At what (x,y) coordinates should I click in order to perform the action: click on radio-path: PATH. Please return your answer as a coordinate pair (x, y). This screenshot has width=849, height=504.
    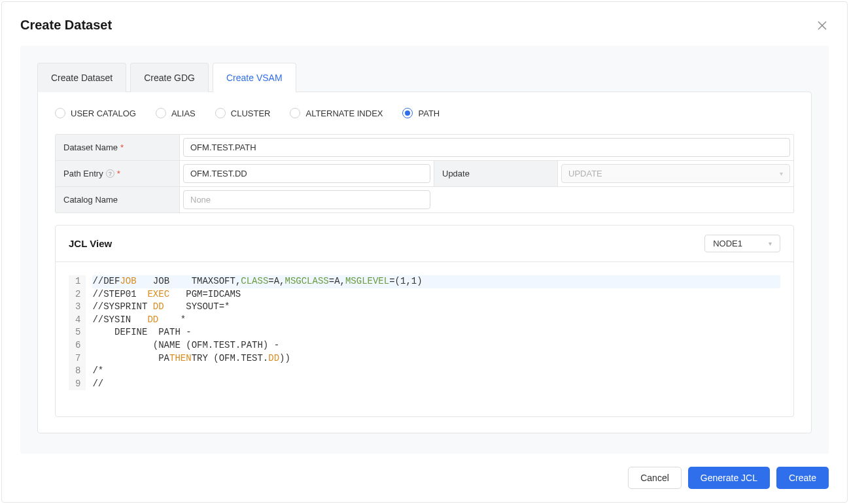
    Looking at the image, I should click on (421, 113).